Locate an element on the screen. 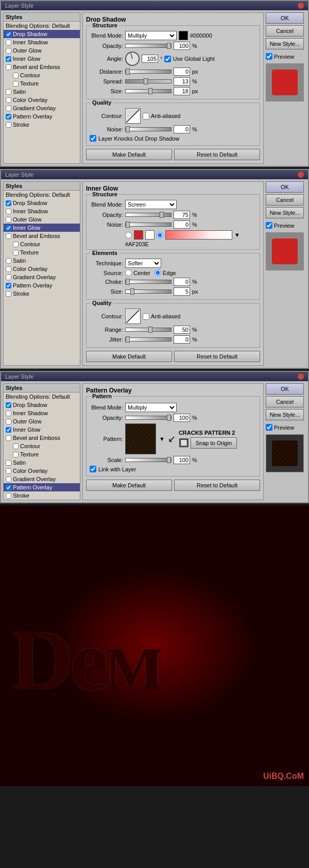 The height and width of the screenshot is (868, 309). sidebar-item-stroke-1: Stroke is located at coordinates (42, 125).